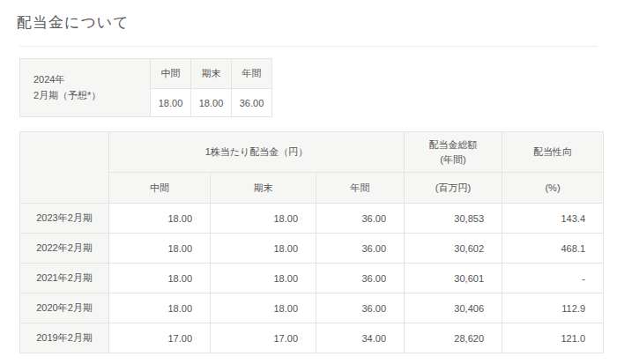 The width and height of the screenshot is (617, 364). Describe the element at coordinates (554, 338) in the screenshot. I see `row-payout: 121.0` at that location.